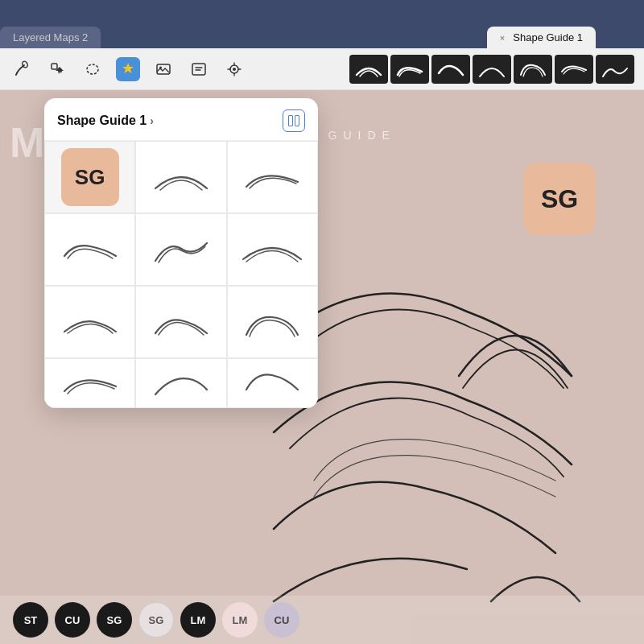 The height and width of the screenshot is (644, 644). I want to click on grid-cell-brow-partial3, so click(272, 383).